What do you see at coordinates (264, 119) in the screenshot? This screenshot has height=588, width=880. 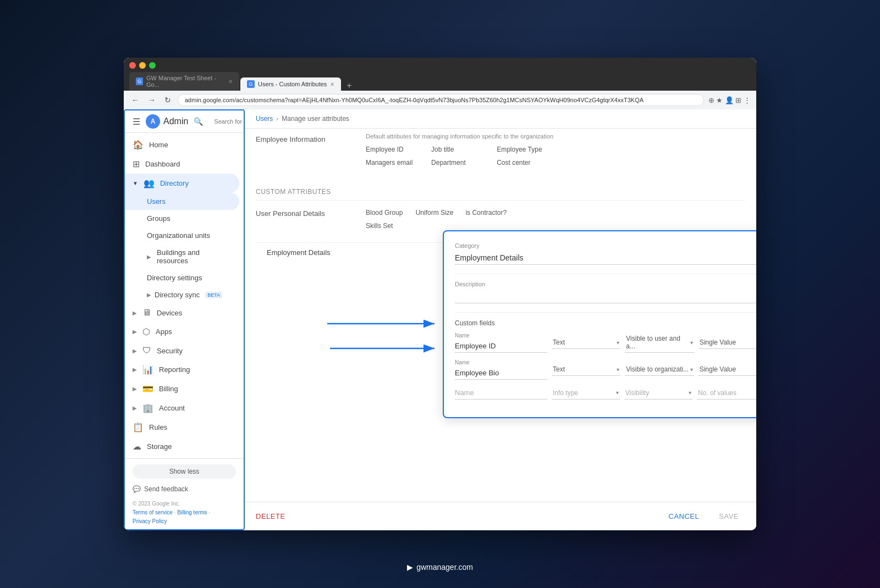 I see `breadcrumb-users: Users` at bounding box center [264, 119].